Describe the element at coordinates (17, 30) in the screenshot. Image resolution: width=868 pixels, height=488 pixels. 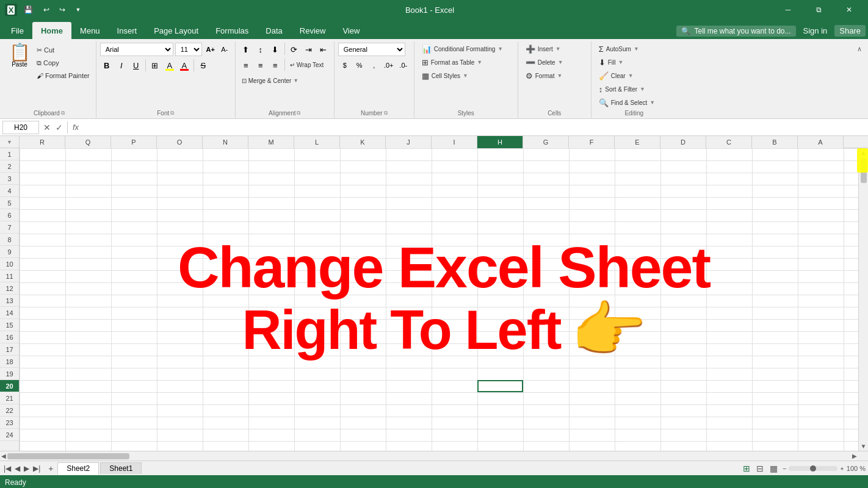
I see `tab-file: File` at that location.